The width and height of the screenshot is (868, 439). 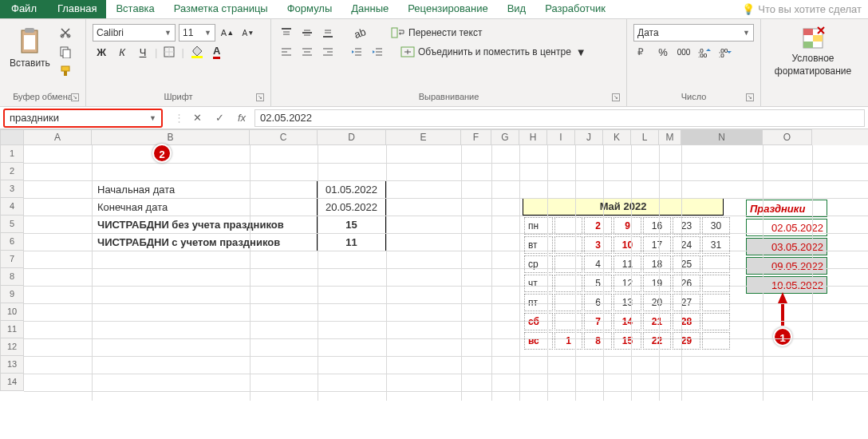 What do you see at coordinates (65, 71) in the screenshot?
I see `format-painter-button` at bounding box center [65, 71].